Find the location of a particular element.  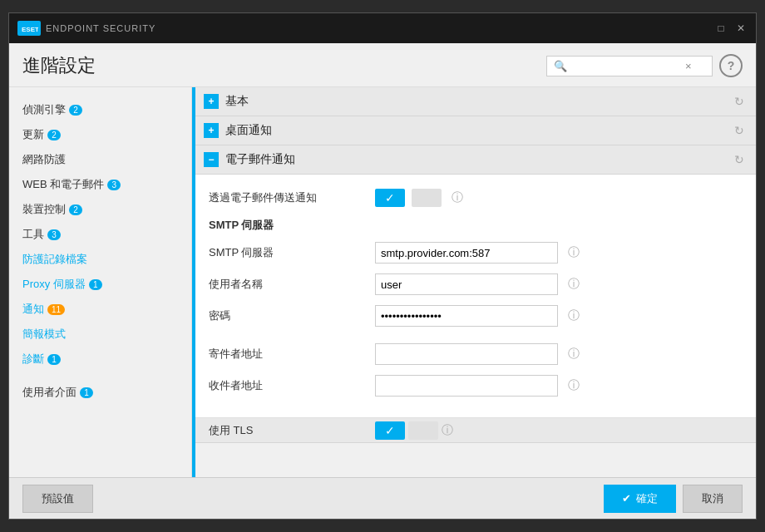

checkmark-tls-icon: ✓ is located at coordinates (390, 431).